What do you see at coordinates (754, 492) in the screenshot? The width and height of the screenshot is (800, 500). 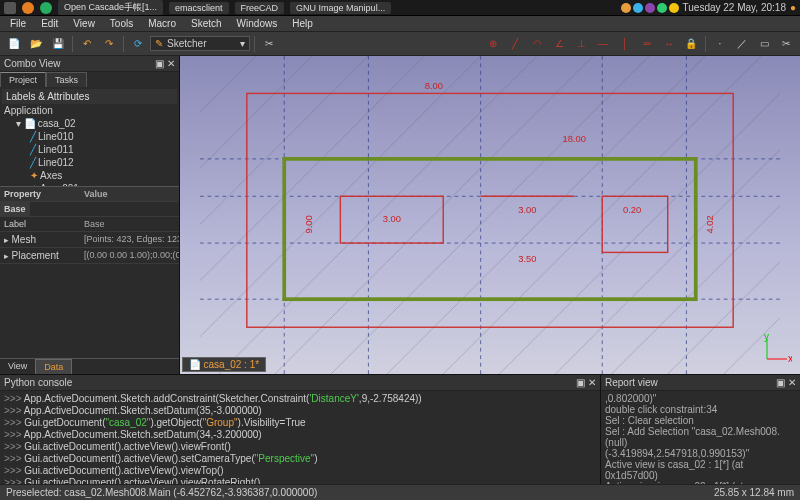 I see `status-dimensions: 25.85 x 12.84 mm` at bounding box center [754, 492].